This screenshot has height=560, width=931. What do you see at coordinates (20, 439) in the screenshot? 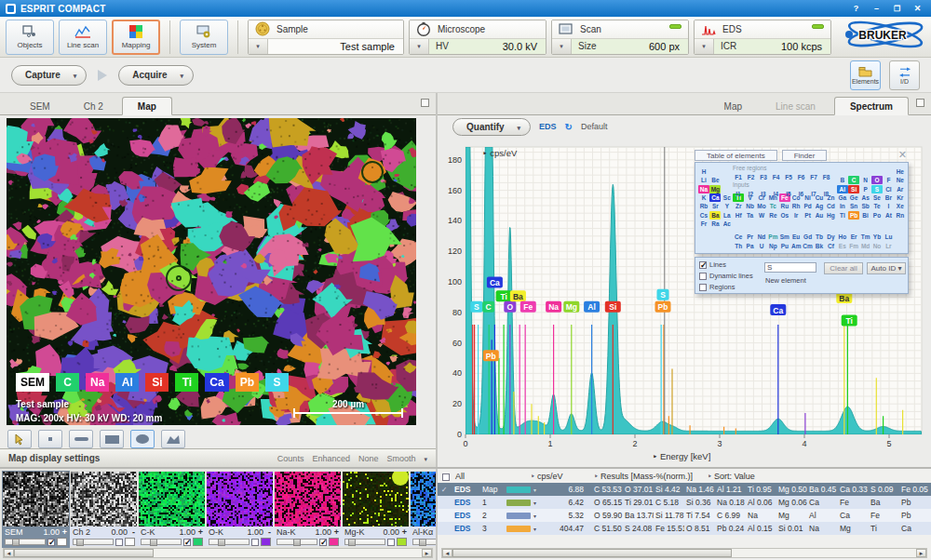
I see `pointer-tool-button` at bounding box center [20, 439].